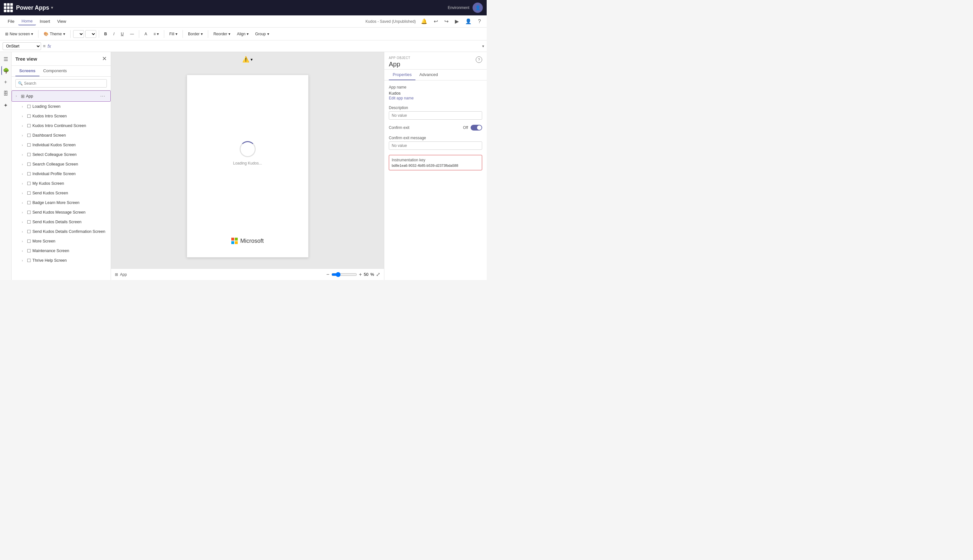 The width and height of the screenshot is (973, 560). What do you see at coordinates (176, 34) in the screenshot?
I see `fill-chevron-icon: ▾` at bounding box center [176, 34].